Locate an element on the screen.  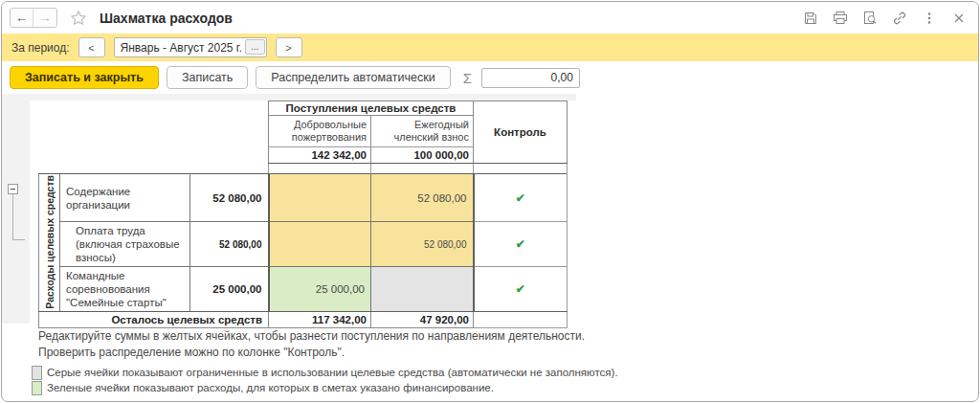
ellipsis-icon: ... is located at coordinates (255, 46).